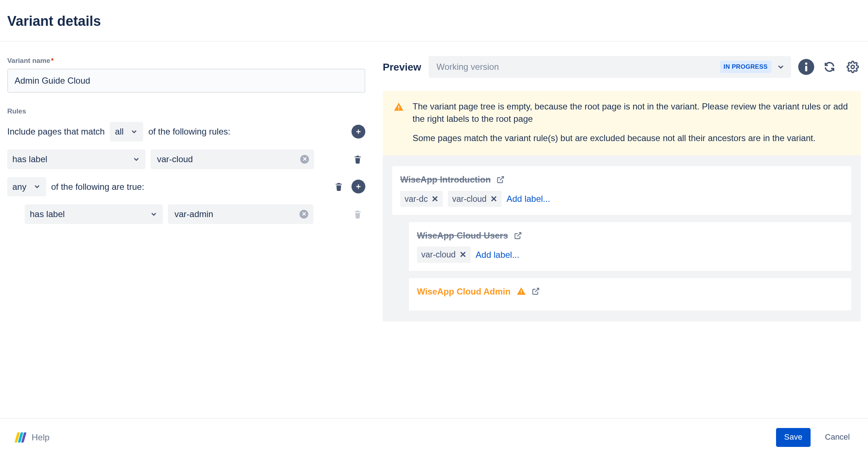 The image size is (868, 456). I want to click on help-logo-icon, so click(20, 437).